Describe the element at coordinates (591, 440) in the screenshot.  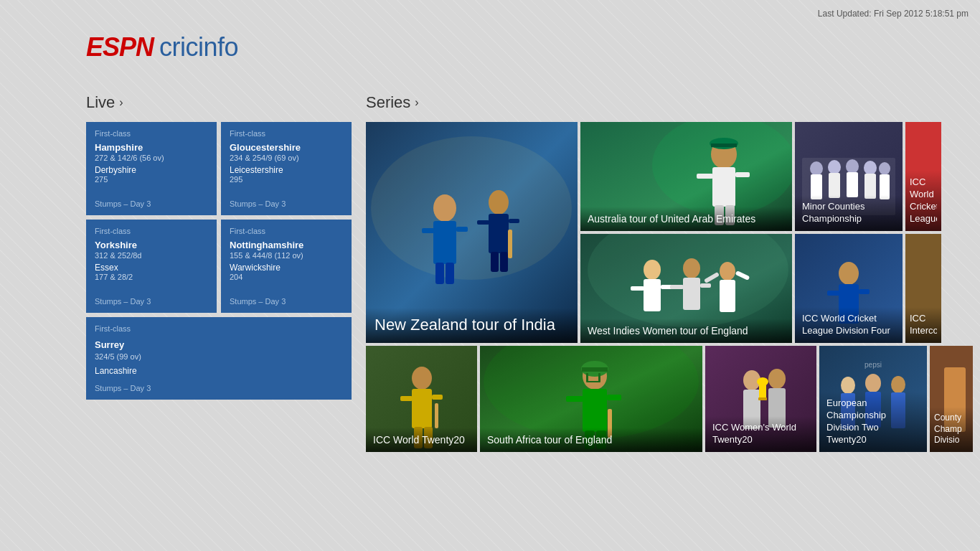
I see `sa-england-label: South Africa tour of England` at that location.